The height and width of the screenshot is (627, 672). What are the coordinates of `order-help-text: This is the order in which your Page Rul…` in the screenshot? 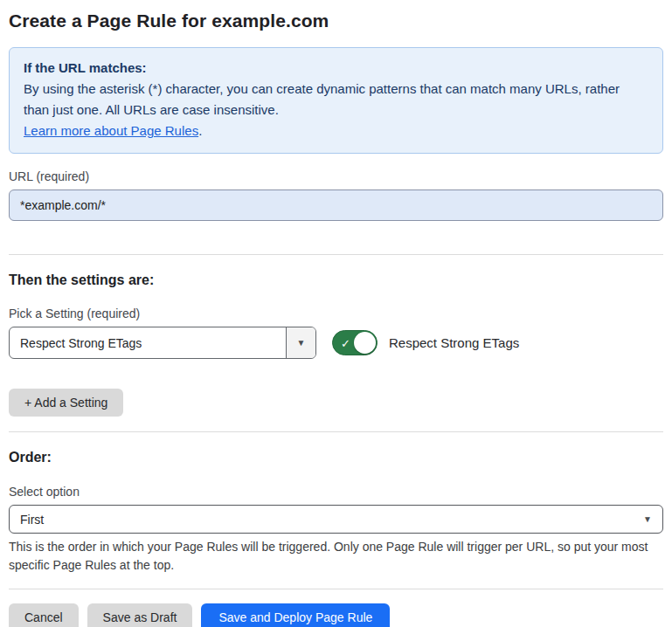 It's located at (336, 556).